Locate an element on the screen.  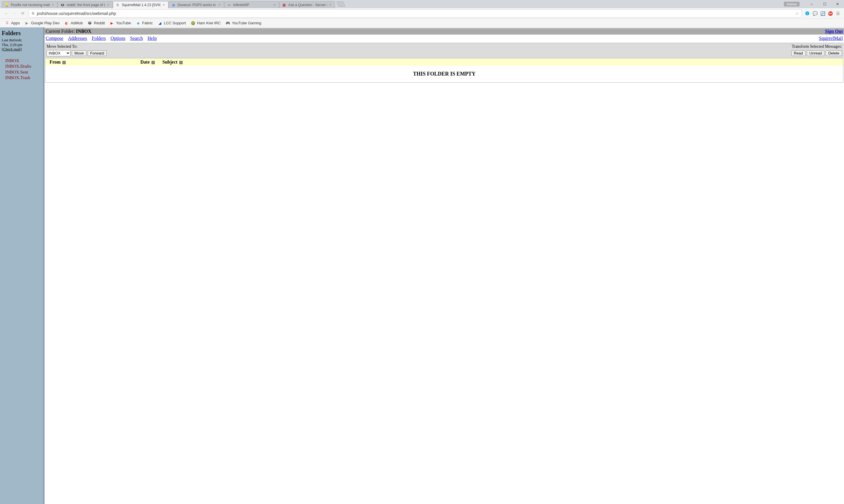
bookmark-fabric: ◆ Fabric is located at coordinates (144, 23).